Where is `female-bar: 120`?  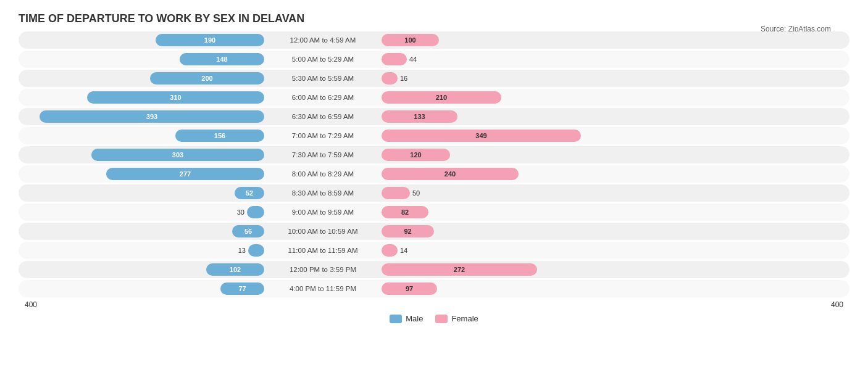 female-bar: 120 is located at coordinates (416, 155).